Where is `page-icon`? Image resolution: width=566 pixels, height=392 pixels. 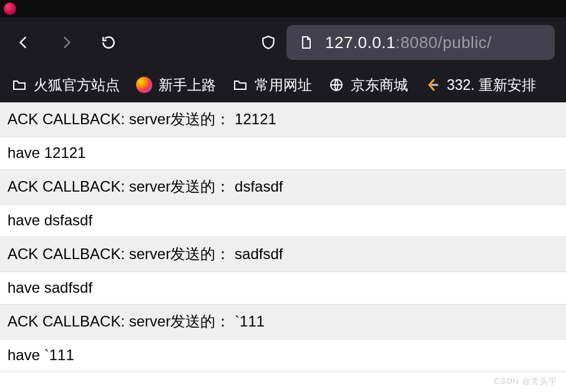
page-icon is located at coordinates (306, 42).